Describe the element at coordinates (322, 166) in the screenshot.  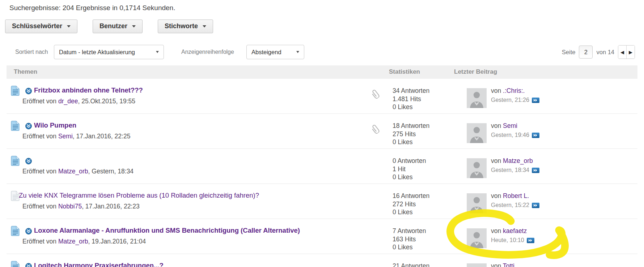
I see `thread-row: Eröffnet von Matze_orb, Gestern, 18:34 0…` at that location.